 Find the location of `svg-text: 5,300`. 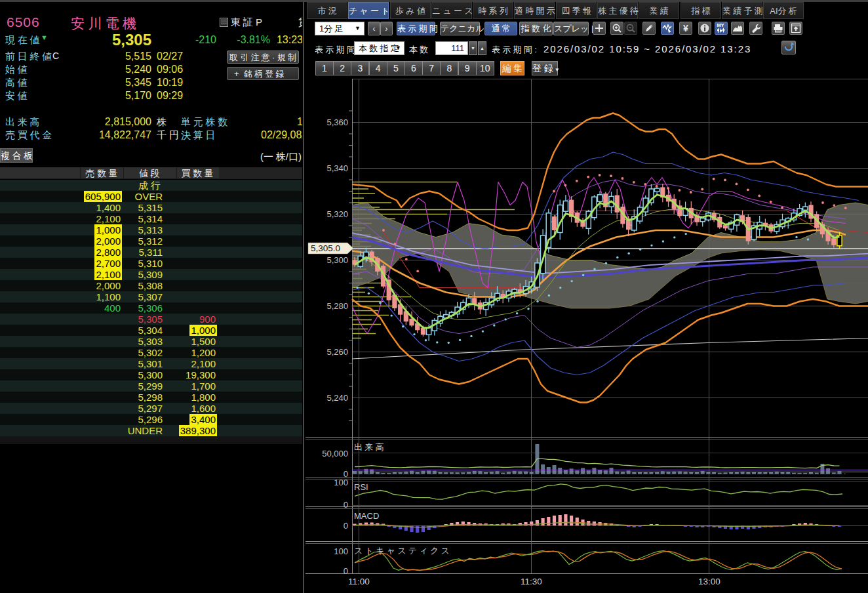

svg-text: 5,300 is located at coordinates (337, 260).